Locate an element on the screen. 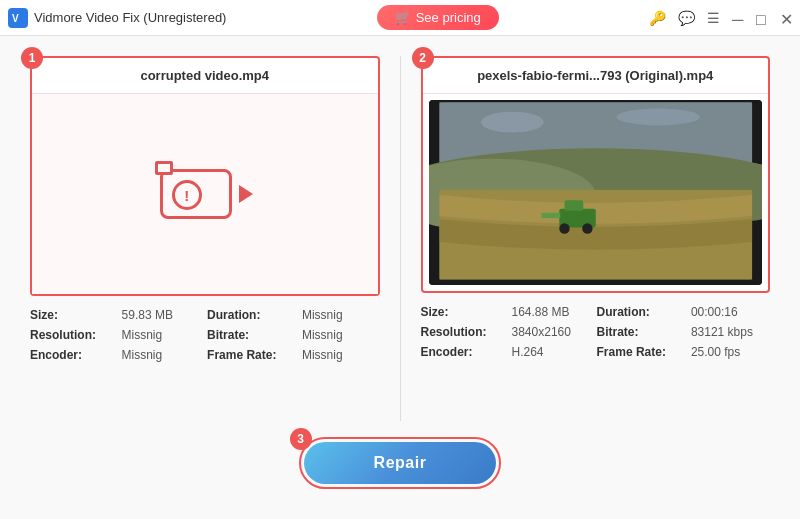 The width and height of the screenshot is (800, 519). vertical-divider is located at coordinates (400, 238).